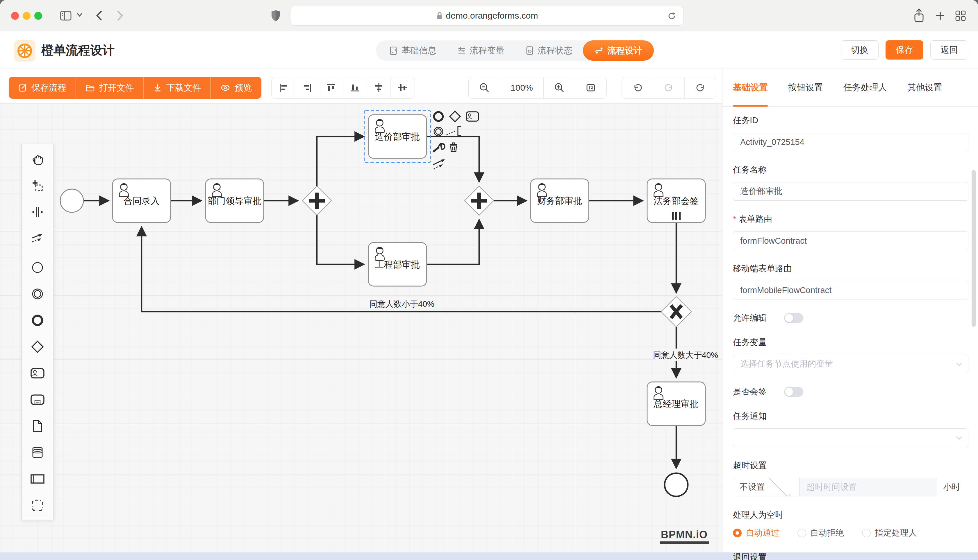  What do you see at coordinates (618, 51) in the screenshot?
I see `tab-process-design: 流程设计` at bounding box center [618, 51].